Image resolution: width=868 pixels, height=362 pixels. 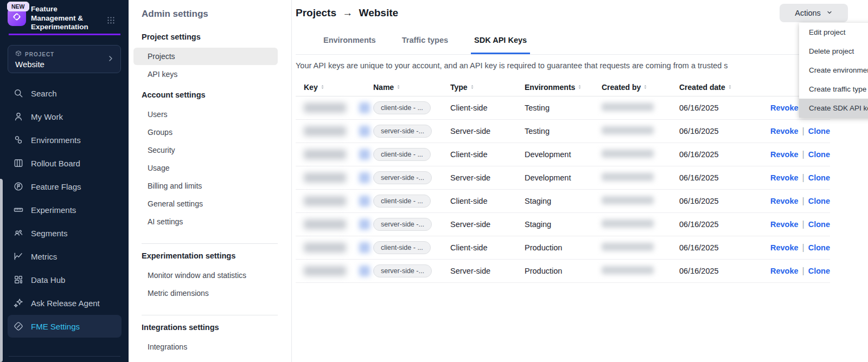 What do you see at coordinates (65, 256) in the screenshot?
I see `sidebar-item-metrics: Metrics` at bounding box center [65, 256].